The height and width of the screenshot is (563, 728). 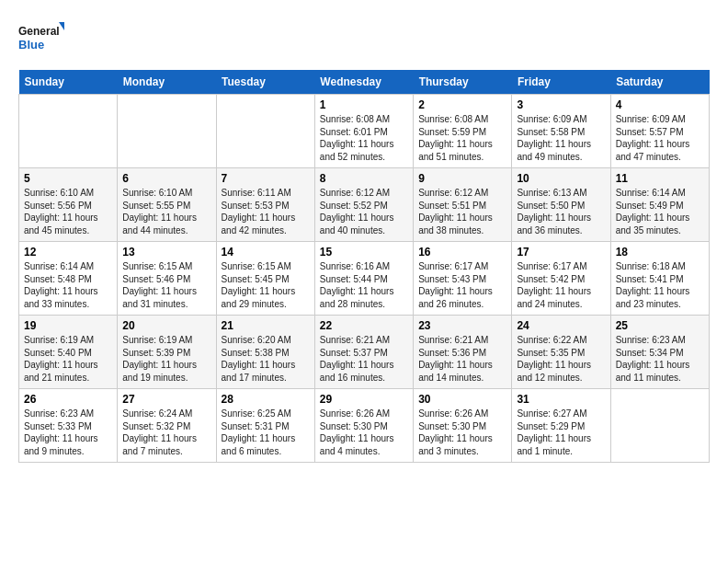 I want to click on calendar-cell: 16Sunrise: 6:17 AM Sunset: 5:43 PM Dayli…, so click(x=463, y=279).